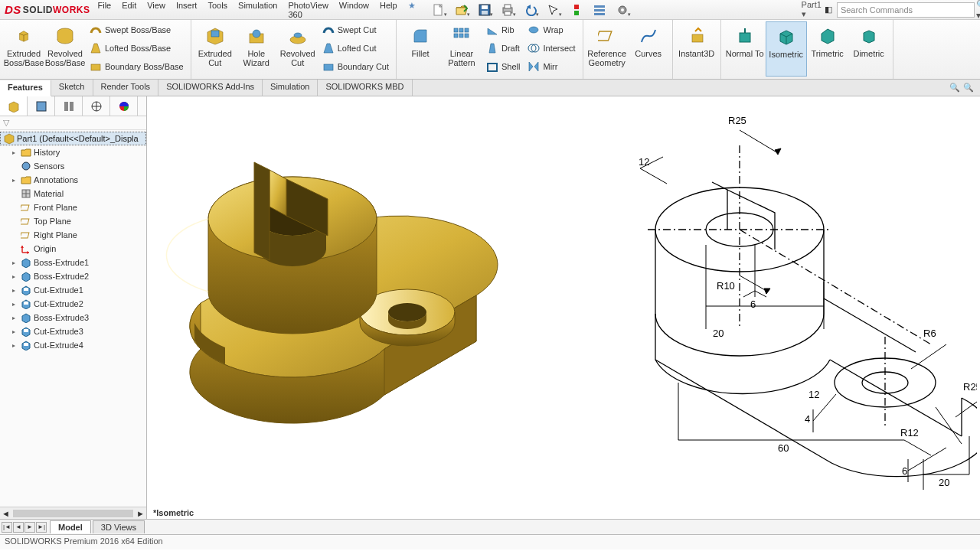  Describe the element at coordinates (828, 9) in the screenshot. I see `search-toggle-icon: ◧` at that location.